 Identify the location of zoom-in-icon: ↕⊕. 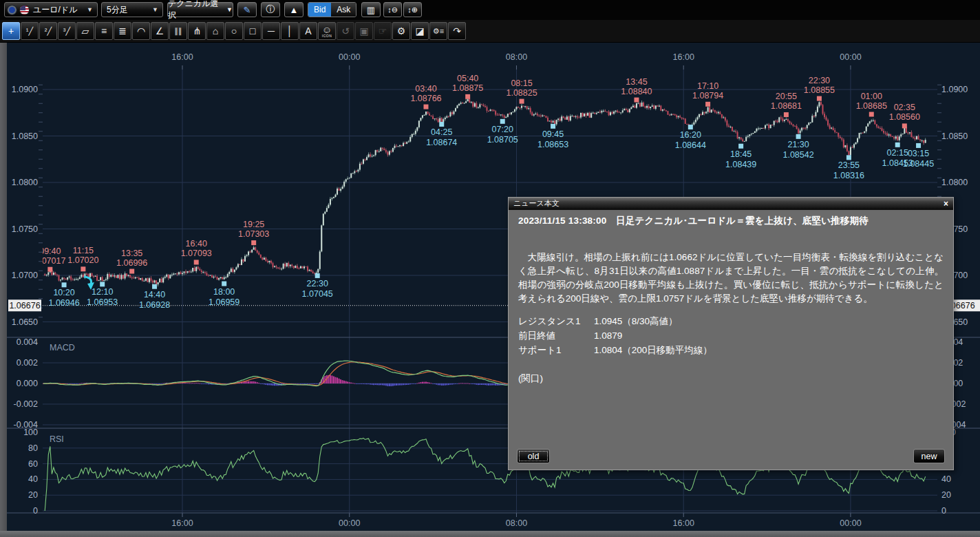
(413, 10).